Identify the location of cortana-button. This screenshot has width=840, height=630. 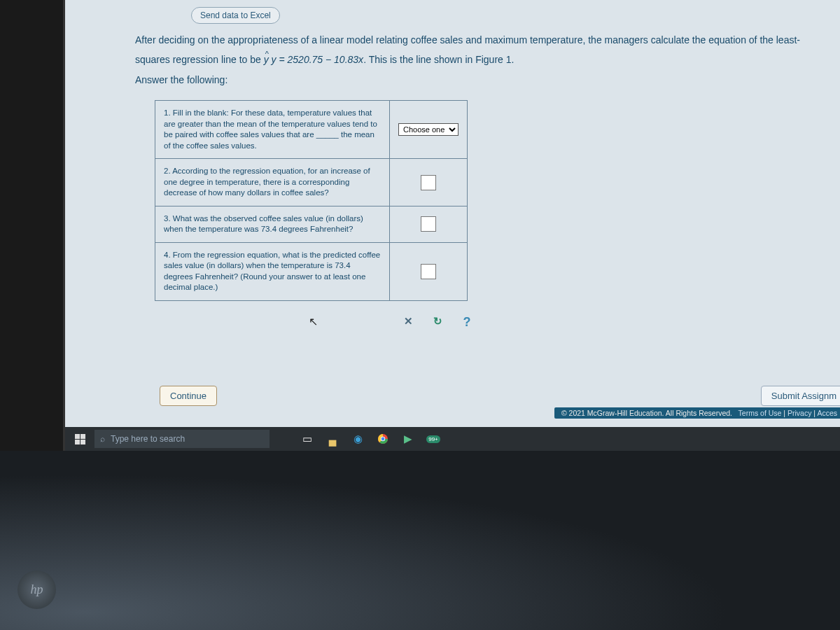
(282, 439).